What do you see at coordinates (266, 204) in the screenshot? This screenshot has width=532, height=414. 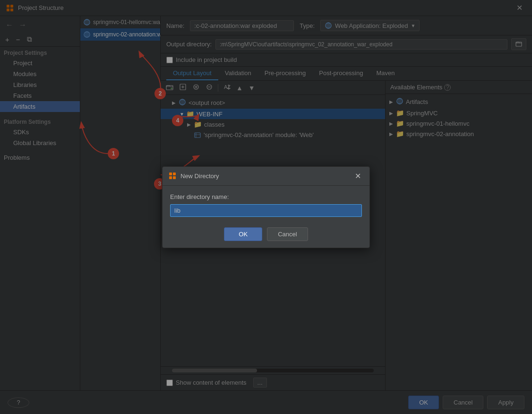 I see `modal-body: Enter directory name:` at bounding box center [266, 204].